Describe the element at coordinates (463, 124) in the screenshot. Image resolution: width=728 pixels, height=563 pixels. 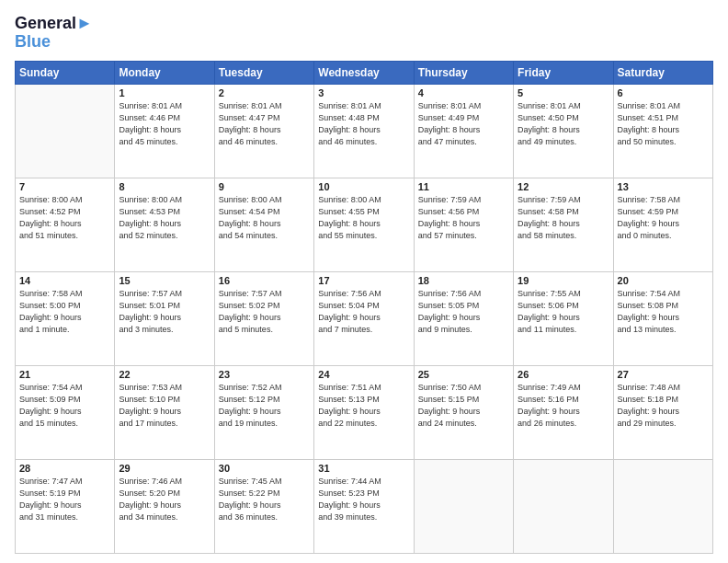
I see `day-info: Sunrise: 8:01 AMSunset: 4:49 PMDaylight:…` at that location.